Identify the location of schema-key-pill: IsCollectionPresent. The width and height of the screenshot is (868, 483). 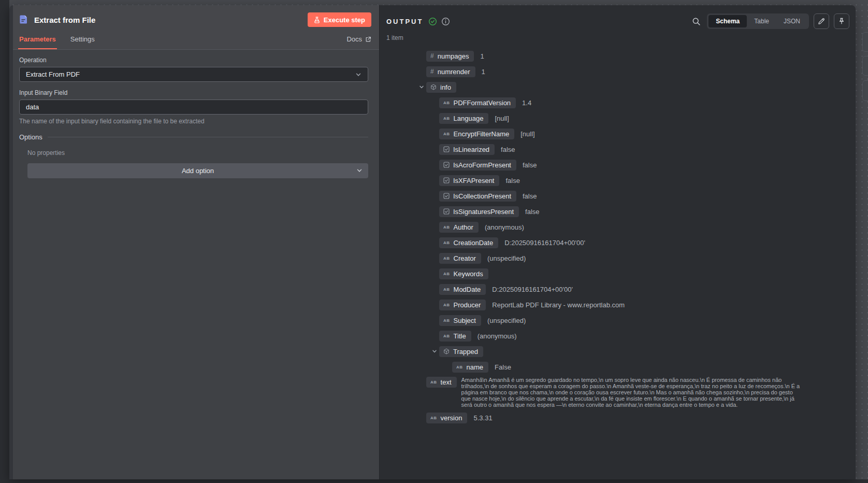
(478, 196).